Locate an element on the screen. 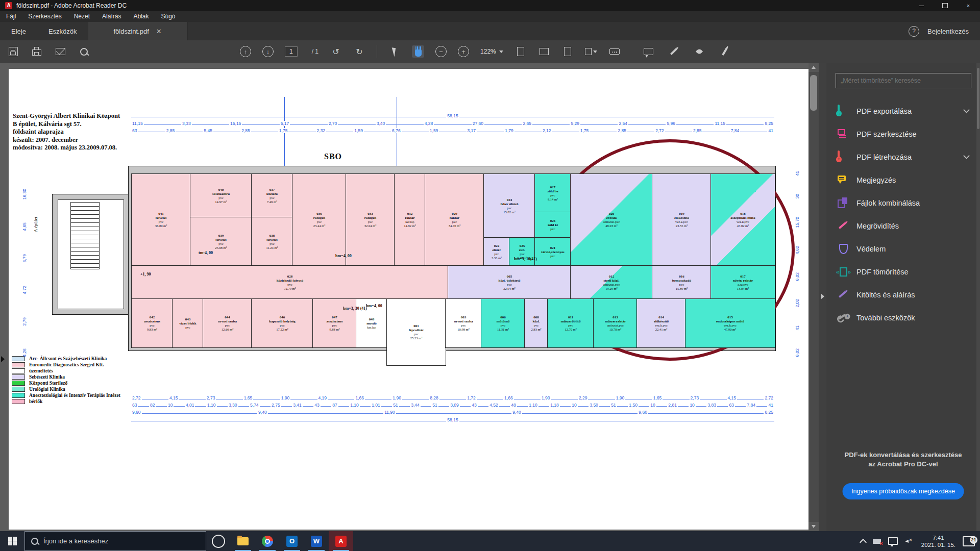 Image resolution: width=980 pixels, height=551 pixels. dimension-label: 5,29 is located at coordinates (575, 123).